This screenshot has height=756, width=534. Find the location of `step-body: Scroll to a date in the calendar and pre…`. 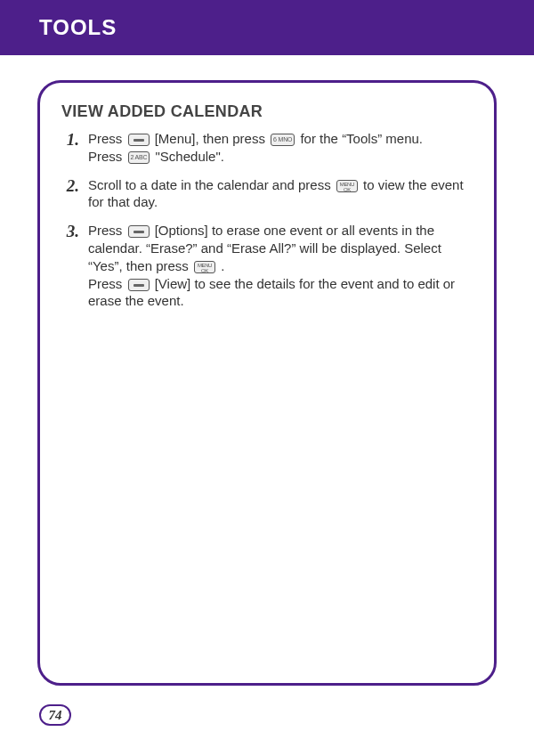

step-body: Scroll to a date in the calendar and pre… is located at coordinates (281, 194).